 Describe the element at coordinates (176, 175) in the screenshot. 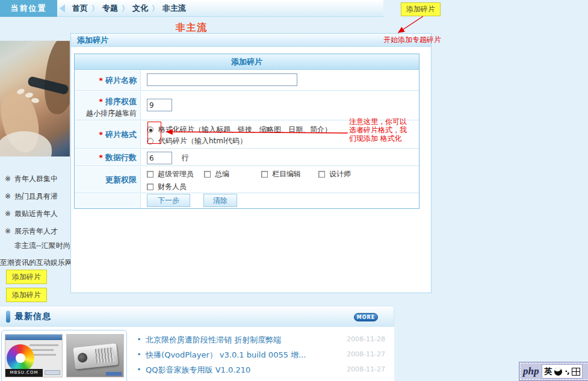

I see `perm-super-admin: 超级管理员` at that location.